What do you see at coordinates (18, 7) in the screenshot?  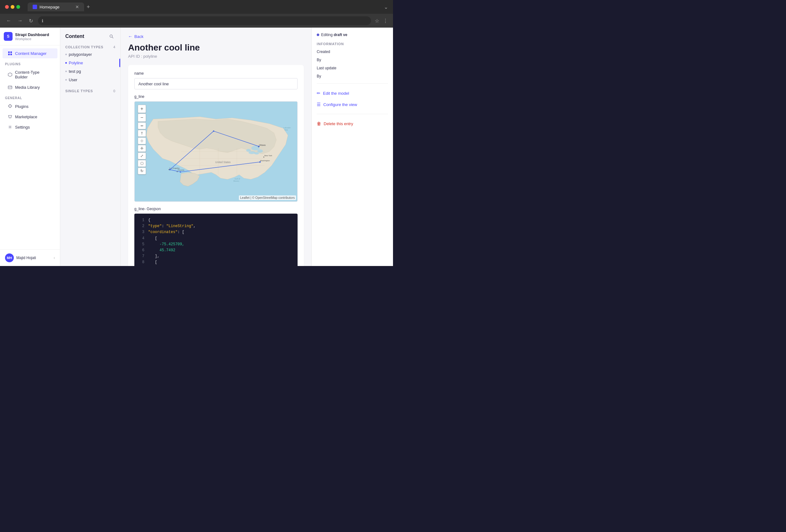 I see `maximize-traffic-light` at bounding box center [18, 7].